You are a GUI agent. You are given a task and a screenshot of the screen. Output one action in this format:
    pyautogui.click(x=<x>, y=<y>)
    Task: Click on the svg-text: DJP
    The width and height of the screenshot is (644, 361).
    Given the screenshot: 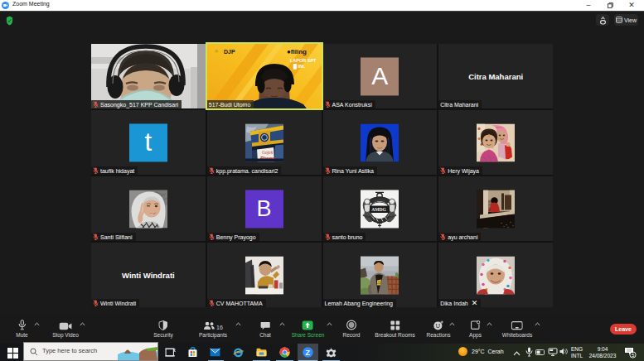 What is the action you would take?
    pyautogui.click(x=230, y=51)
    